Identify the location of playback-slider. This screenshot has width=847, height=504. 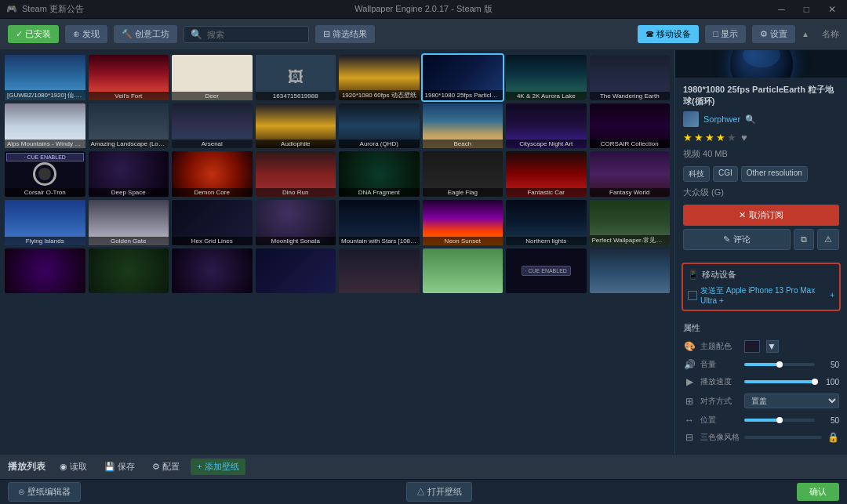
(780, 382).